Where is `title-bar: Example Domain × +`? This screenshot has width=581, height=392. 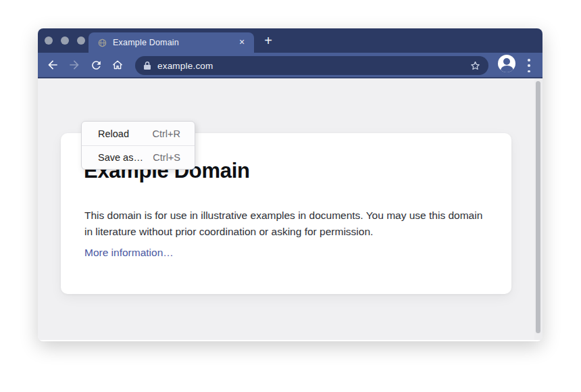 title-bar: Example Domain × + is located at coordinates (290, 41).